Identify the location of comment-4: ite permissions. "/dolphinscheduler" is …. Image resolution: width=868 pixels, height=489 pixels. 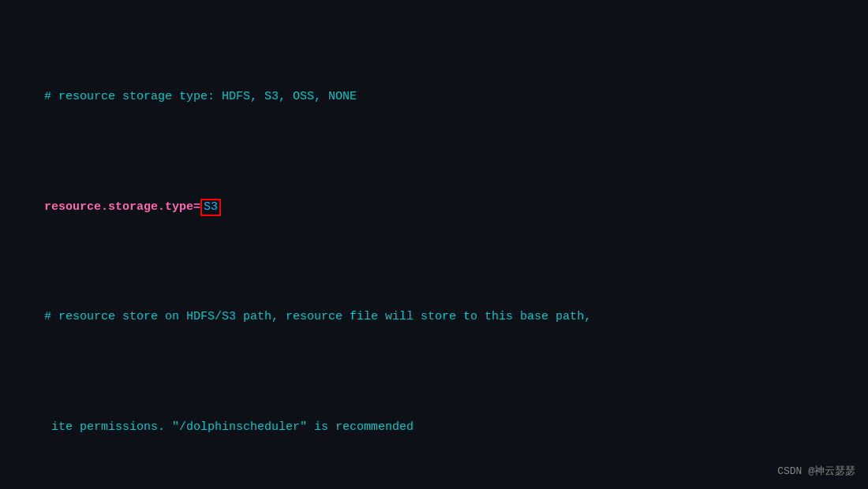
(229, 427).